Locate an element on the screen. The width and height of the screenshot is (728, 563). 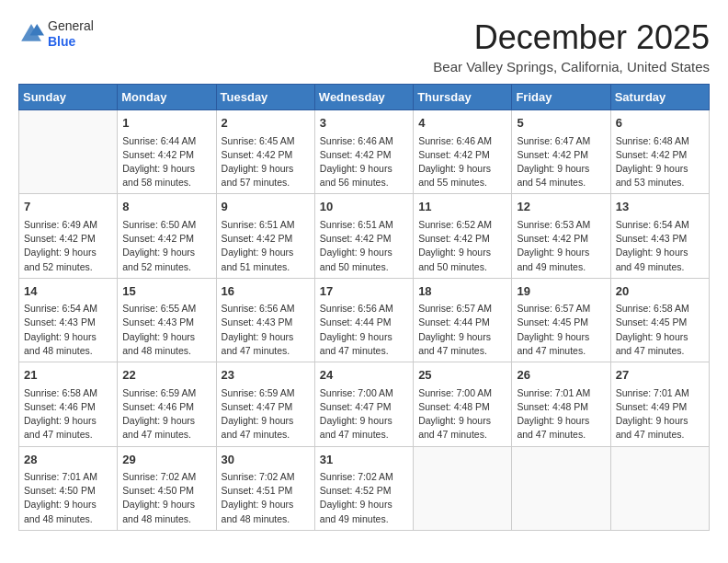
logo-blue: Blue is located at coordinates (71, 42).